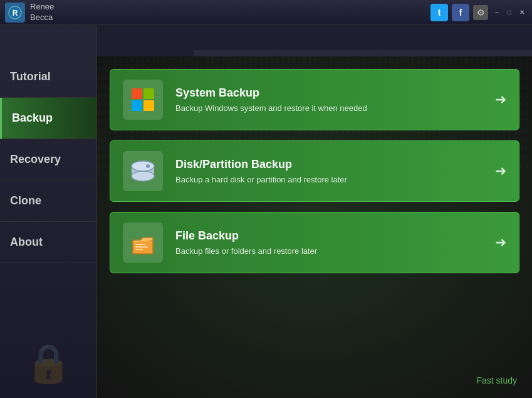 This screenshot has height=398, width=532. Describe the element at coordinates (481, 13) in the screenshot. I see `settings-icon: ⚙` at that location.